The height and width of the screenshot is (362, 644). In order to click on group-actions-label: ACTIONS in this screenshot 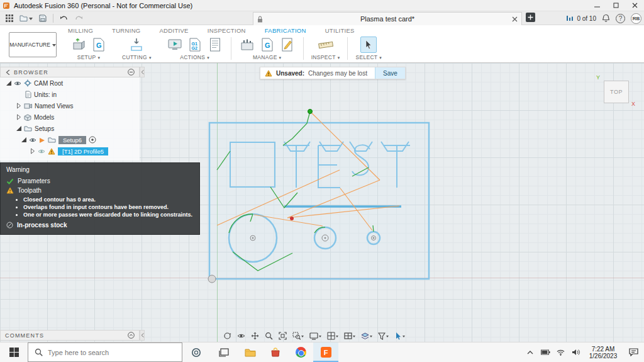, I will do `click(195, 57)`.